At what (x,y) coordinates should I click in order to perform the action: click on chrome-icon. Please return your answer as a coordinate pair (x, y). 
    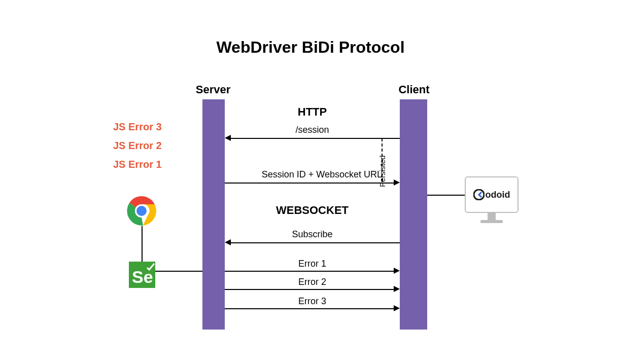
    Looking at the image, I should click on (142, 211).